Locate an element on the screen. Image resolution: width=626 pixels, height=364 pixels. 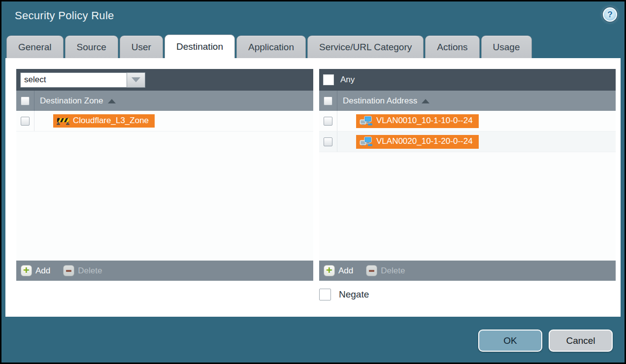
tab-actions: Actions is located at coordinates (452, 47).